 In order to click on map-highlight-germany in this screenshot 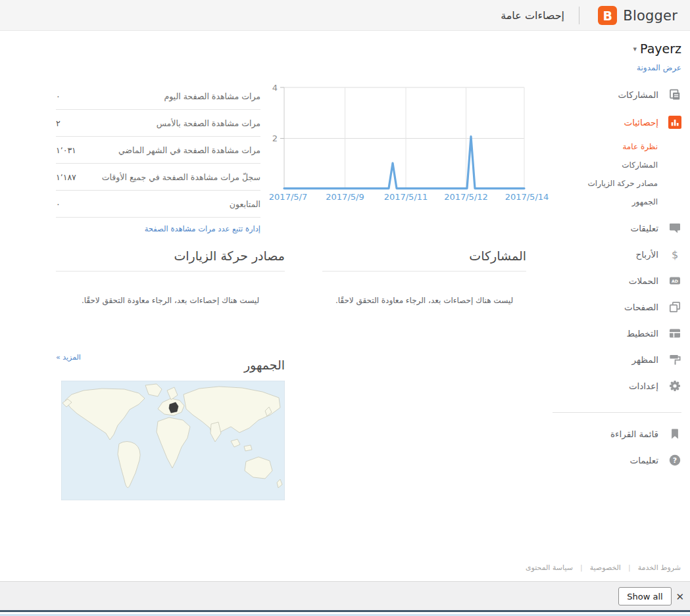, I will do `click(174, 408)`.